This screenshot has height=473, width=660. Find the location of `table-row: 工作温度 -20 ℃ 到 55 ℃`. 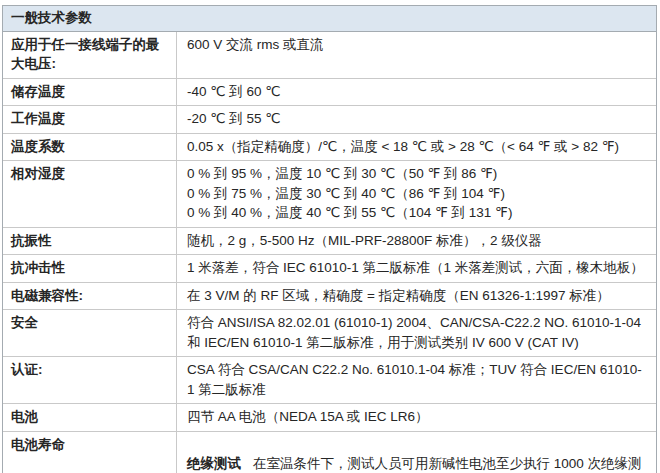

table-row: 工作温度 -20 ℃ 到 55 ℃ is located at coordinates (330, 120).